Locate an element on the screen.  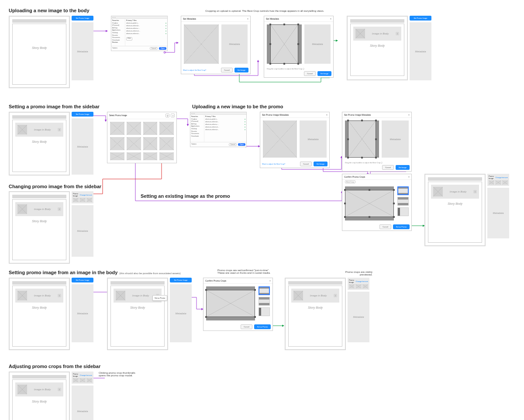
select-promo-modal: Select Promo Image ⚲ ⇧ is located at coordinates (142, 138).